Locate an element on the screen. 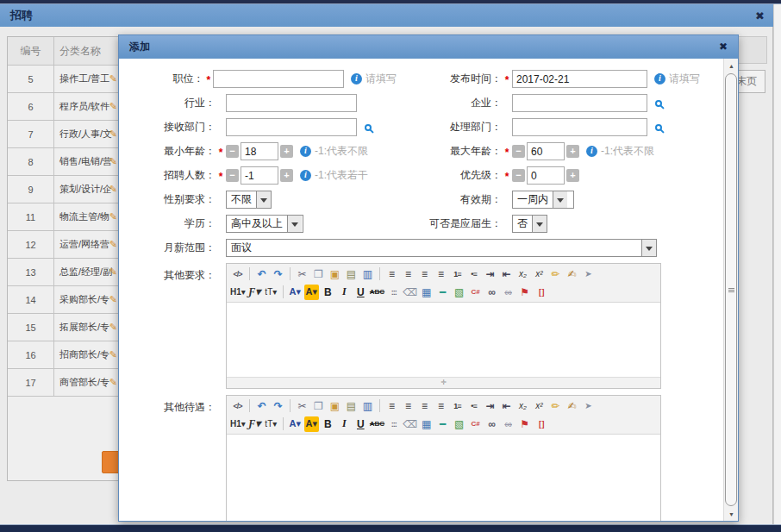  priority-input is located at coordinates (546, 176).